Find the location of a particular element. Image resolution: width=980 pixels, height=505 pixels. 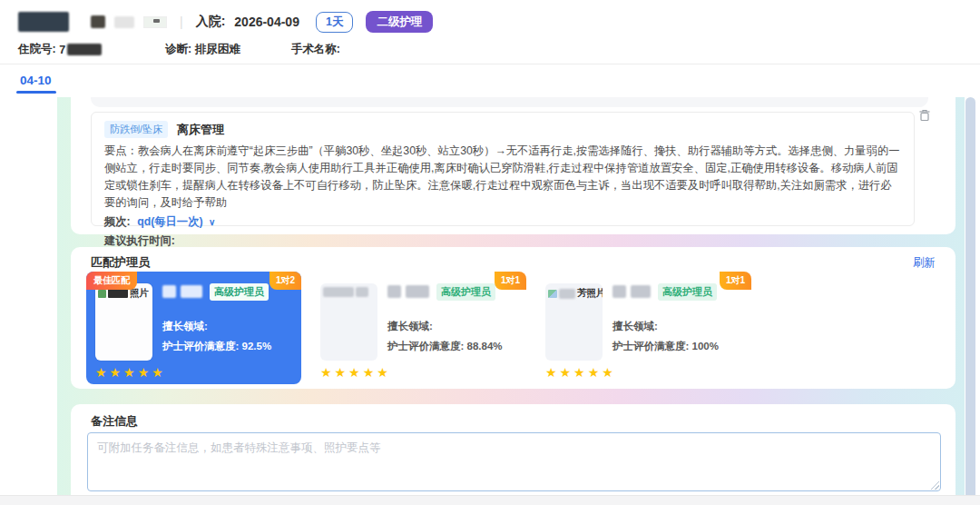

tab-active-underline is located at coordinates (36, 93).